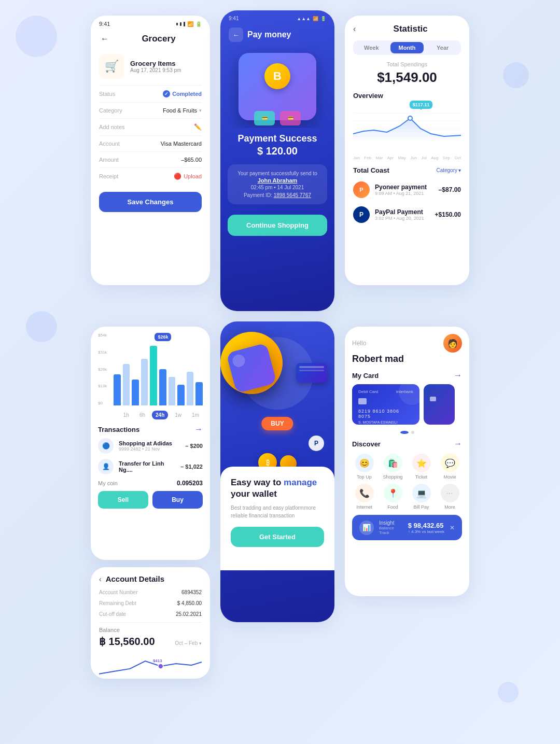 This screenshot has width=560, height=744. I want to click on my-card-arrow: →, so click(458, 375).